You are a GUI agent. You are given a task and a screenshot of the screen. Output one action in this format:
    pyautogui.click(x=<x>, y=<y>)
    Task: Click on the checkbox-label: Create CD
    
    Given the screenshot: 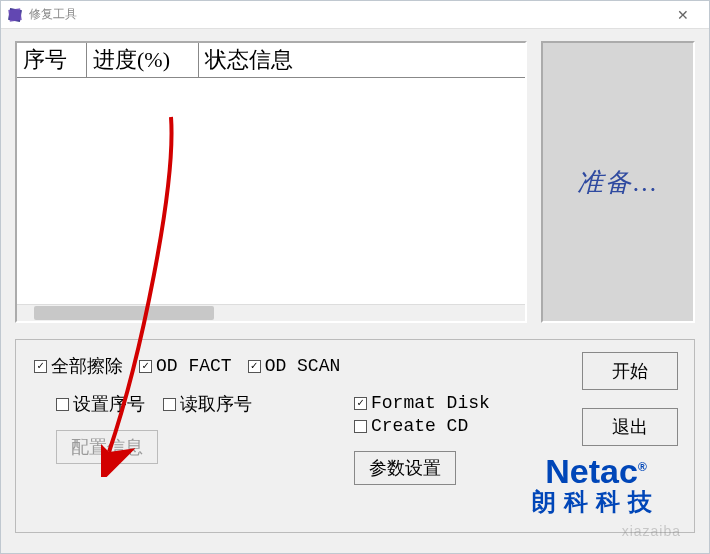 What is the action you would take?
    pyautogui.click(x=420, y=426)
    